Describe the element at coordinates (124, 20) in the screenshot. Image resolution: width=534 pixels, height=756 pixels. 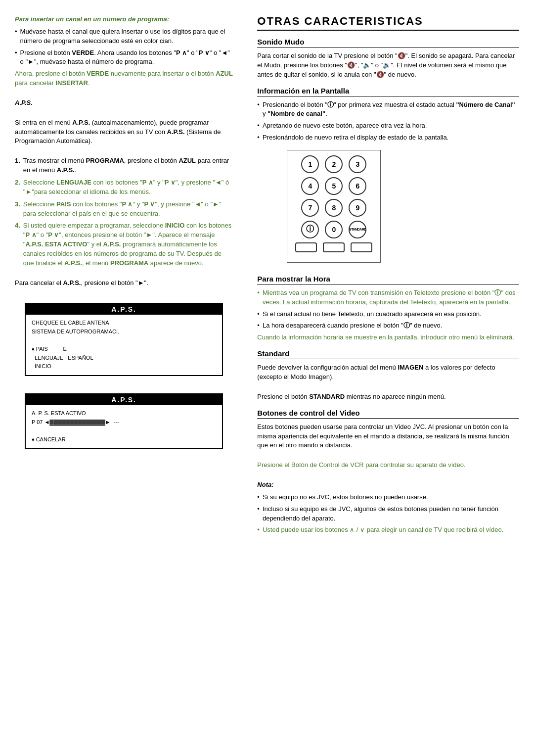
I see `section1-title: Para insertar un canal en un número de p…` at that location.